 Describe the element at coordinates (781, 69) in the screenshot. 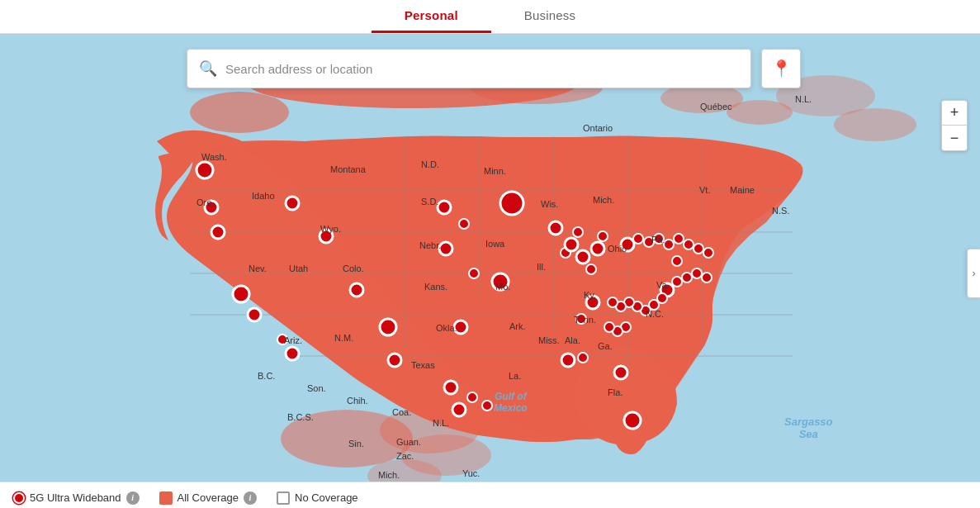

I see `location-button: 📍` at that location.